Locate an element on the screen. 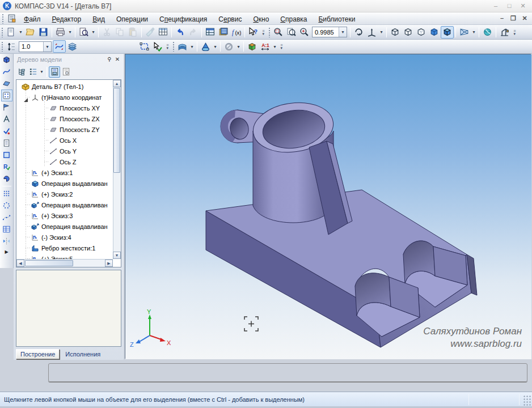 The image size is (532, 408). tree-params-view-button is located at coordinates (66, 72).